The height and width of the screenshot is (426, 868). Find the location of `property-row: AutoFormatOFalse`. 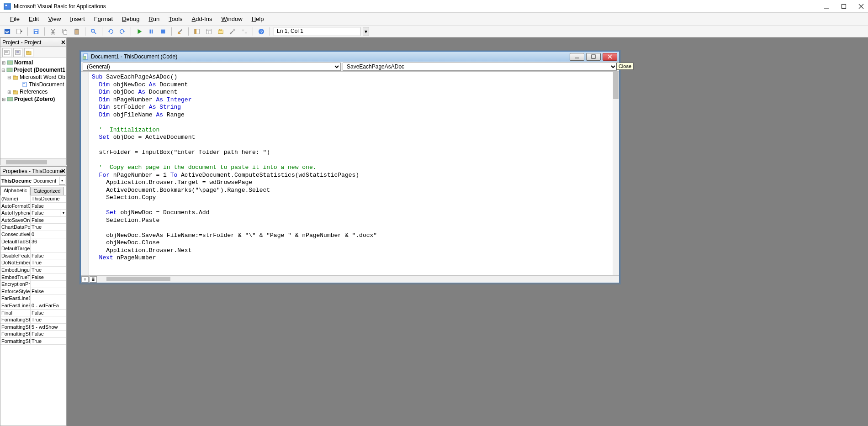

property-row: AutoFormatOFalse is located at coordinates (33, 206).